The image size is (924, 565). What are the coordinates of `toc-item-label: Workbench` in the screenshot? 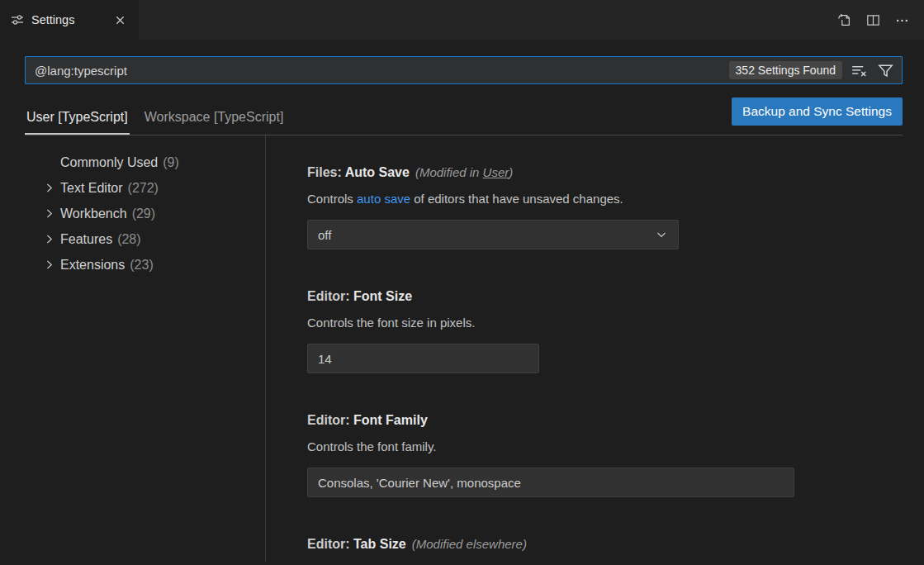 It's located at (94, 214).